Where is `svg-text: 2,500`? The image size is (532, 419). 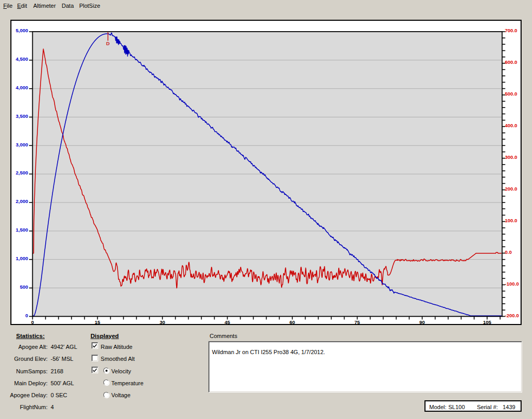 svg-text: 2,500 is located at coordinates (22, 172).